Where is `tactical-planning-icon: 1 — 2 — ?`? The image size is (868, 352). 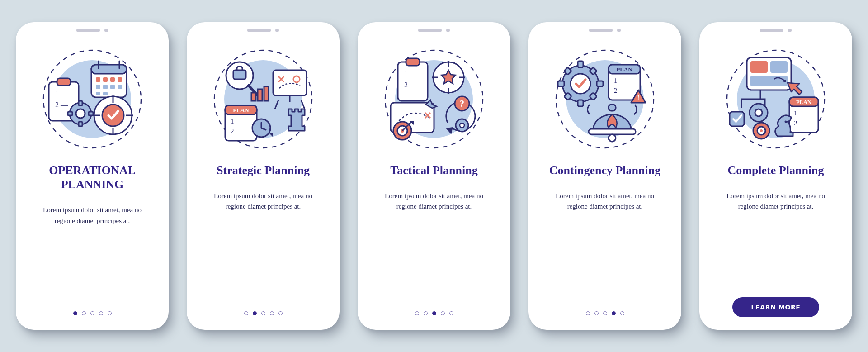
tactical-planning-icon: 1 — 2 — ? is located at coordinates (434, 99).